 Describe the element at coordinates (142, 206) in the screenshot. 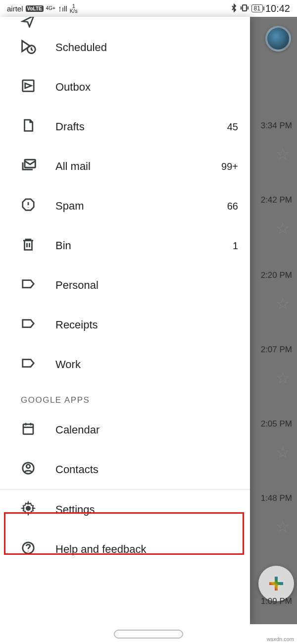

I see `sidebar-item-label: Spam` at that location.